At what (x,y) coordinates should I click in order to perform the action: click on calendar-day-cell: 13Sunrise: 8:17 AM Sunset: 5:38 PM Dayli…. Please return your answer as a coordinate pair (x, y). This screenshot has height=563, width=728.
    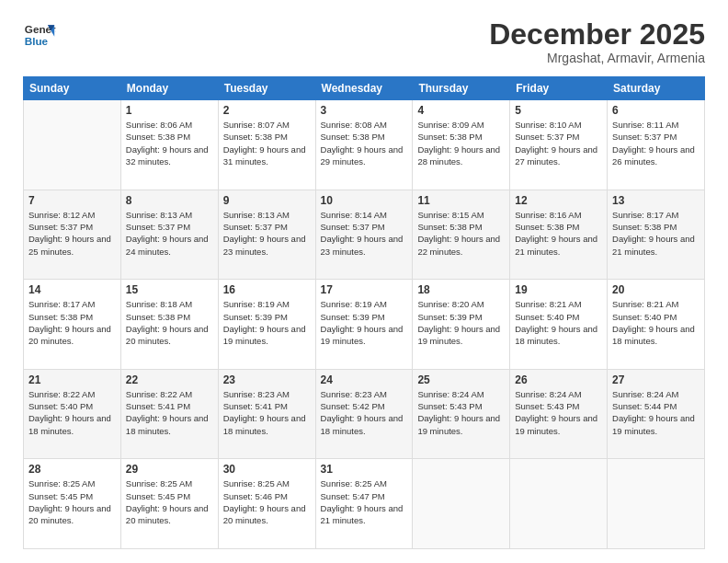
    Looking at the image, I should click on (656, 235).